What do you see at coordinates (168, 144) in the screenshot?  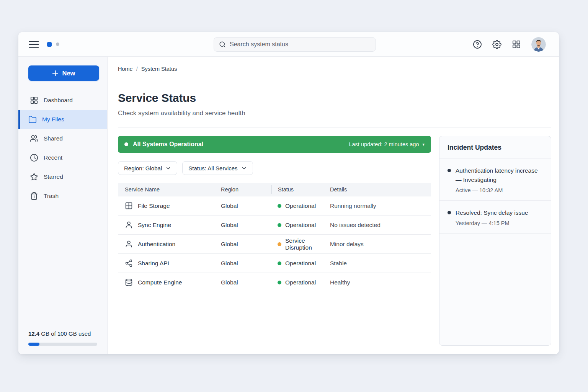 I see `banner-label: All Systems Operational` at bounding box center [168, 144].